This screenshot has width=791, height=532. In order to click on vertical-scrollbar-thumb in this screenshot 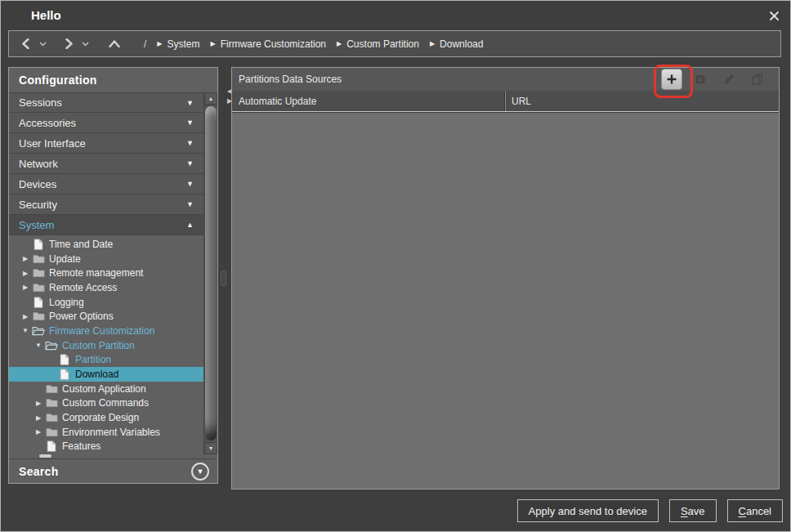, I will do `click(211, 273)`.